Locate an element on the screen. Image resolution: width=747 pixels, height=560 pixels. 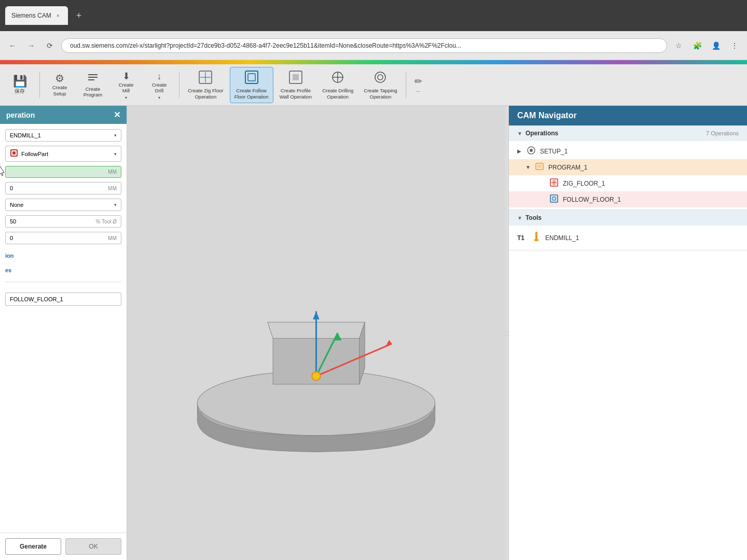
endmill-dropdown-icon: ▾ is located at coordinates (115, 135).